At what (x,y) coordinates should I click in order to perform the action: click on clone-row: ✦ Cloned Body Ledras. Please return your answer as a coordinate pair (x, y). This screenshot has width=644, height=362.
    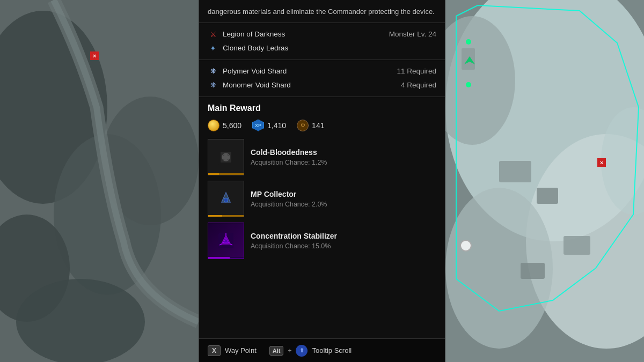
    Looking at the image, I should click on (322, 48).